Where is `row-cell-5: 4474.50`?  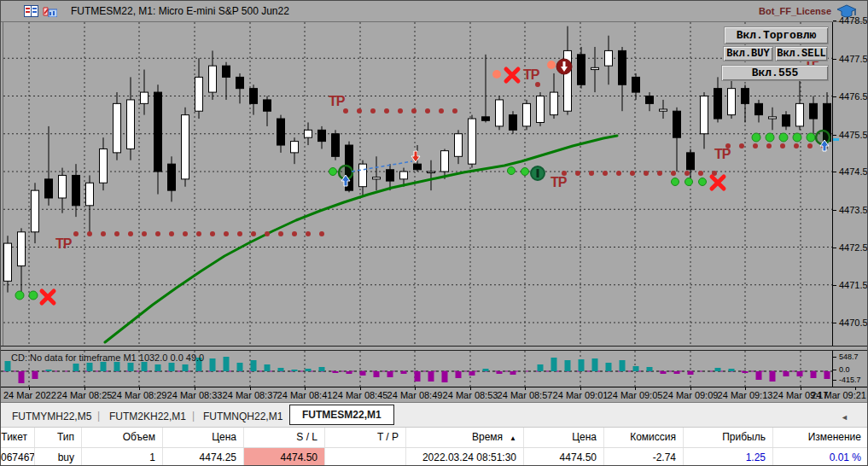 row-cell-5: 4474.50 is located at coordinates (285, 457).